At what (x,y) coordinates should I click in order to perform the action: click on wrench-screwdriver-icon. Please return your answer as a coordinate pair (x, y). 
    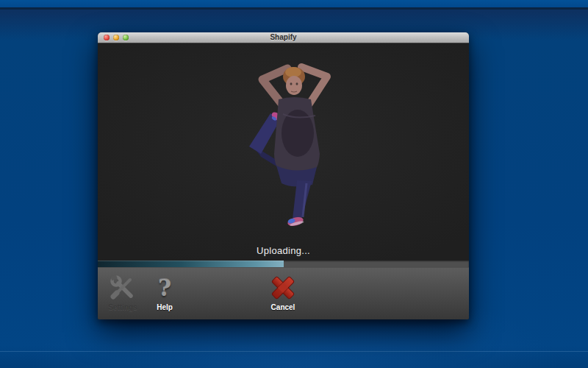
    Looking at the image, I should click on (123, 288).